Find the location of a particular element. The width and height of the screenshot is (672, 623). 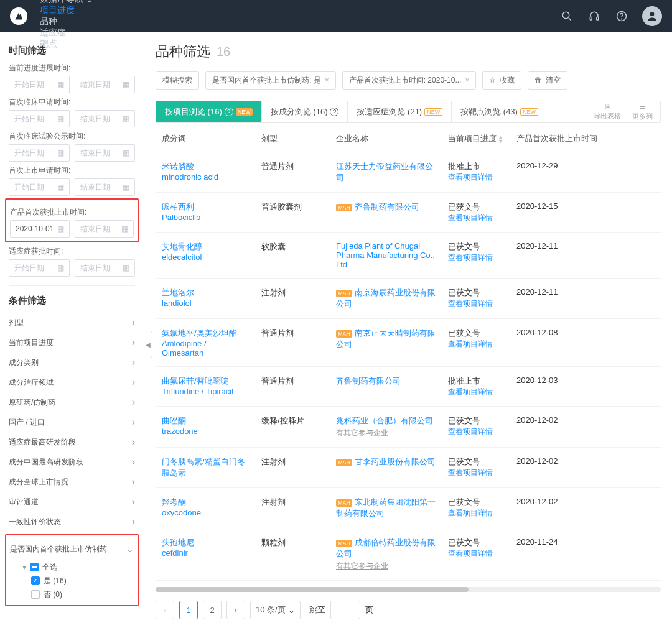

nav-2: 项目进度 is located at coordinates (67, 11).